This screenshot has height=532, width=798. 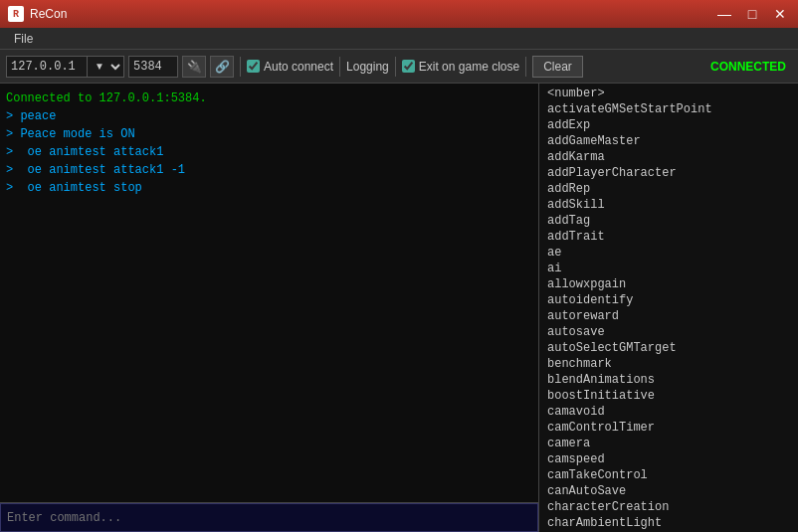 What do you see at coordinates (368, 67) in the screenshot?
I see `logging-text: Logging` at bounding box center [368, 67].